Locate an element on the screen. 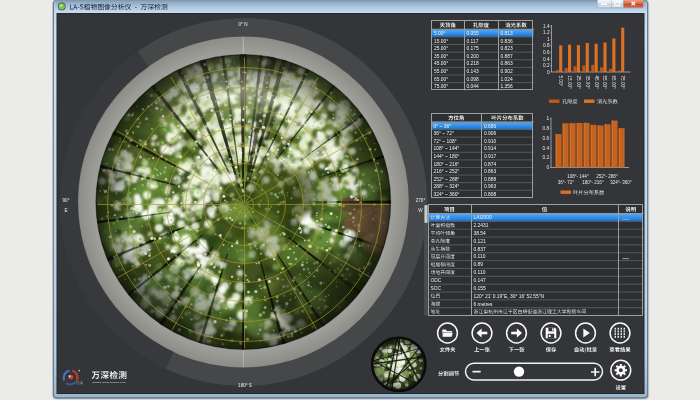 The width and height of the screenshot is (700, 400). svg-text: LAI2000 is located at coordinates (484, 218).